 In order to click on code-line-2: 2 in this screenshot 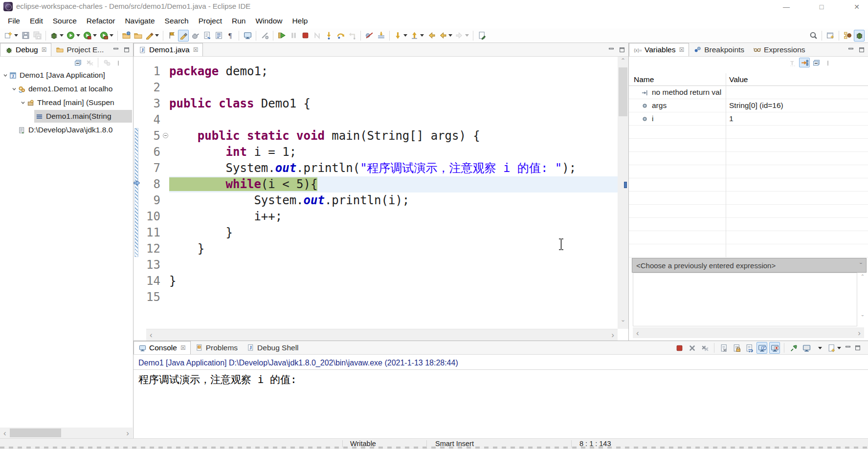, I will do `click(376, 88)`.